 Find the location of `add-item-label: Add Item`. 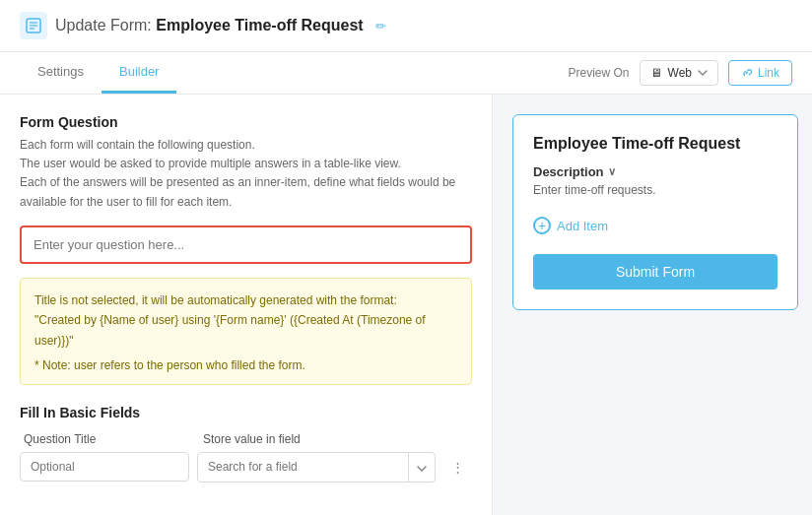

add-item-label: Add Item is located at coordinates (582, 226).